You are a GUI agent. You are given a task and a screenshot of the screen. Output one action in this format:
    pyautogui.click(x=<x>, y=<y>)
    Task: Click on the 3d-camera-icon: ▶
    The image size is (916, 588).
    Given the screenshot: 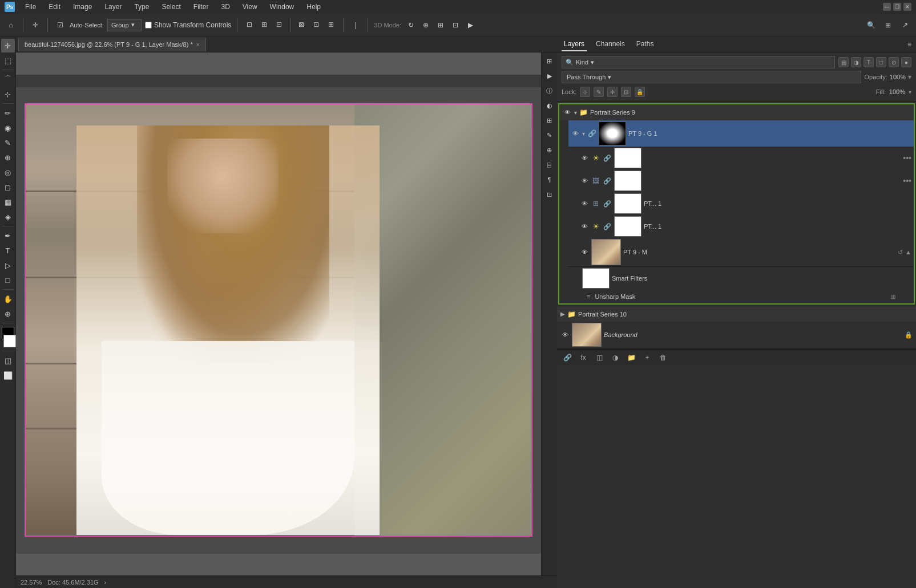 What is the action you would take?
    pyautogui.click(x=470, y=25)
    